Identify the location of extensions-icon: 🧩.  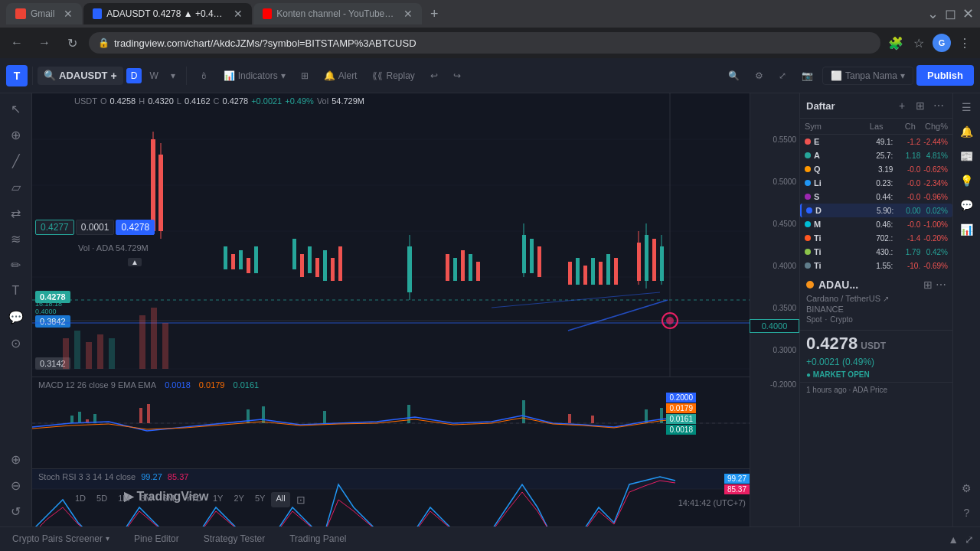
(896, 43).